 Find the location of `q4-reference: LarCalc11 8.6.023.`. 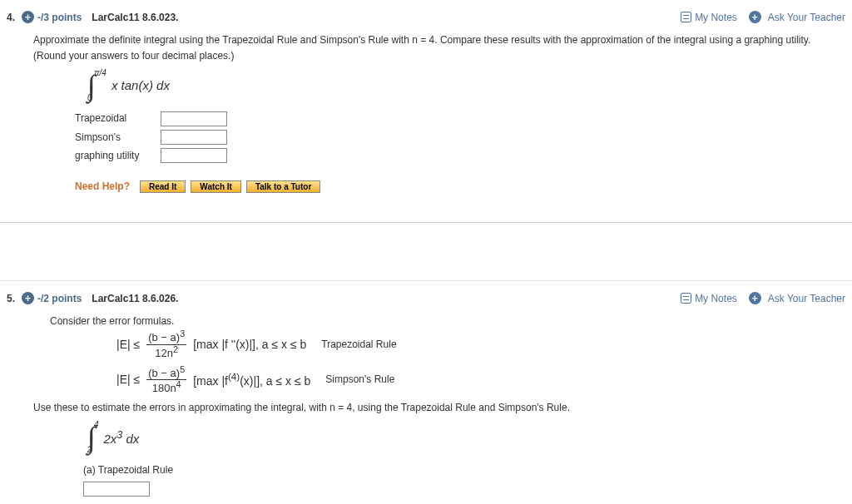

q4-reference: LarCalc11 8.6.023. is located at coordinates (135, 17).